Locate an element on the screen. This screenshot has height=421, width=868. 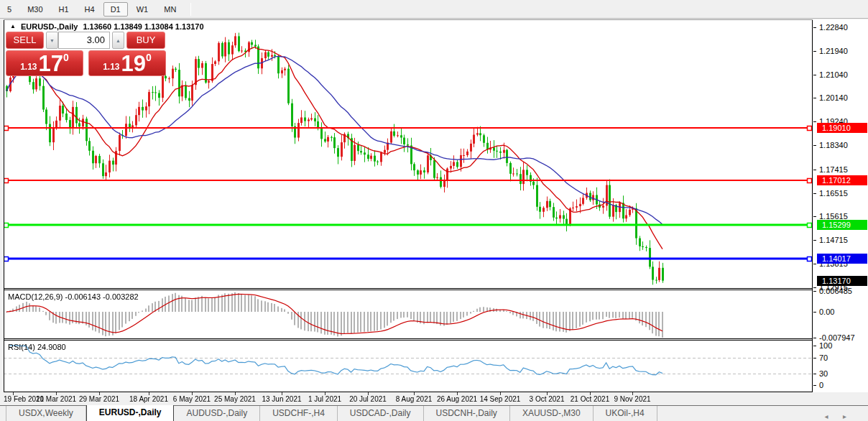
triangle-down-icon: ▼ is located at coordinates (52, 40).